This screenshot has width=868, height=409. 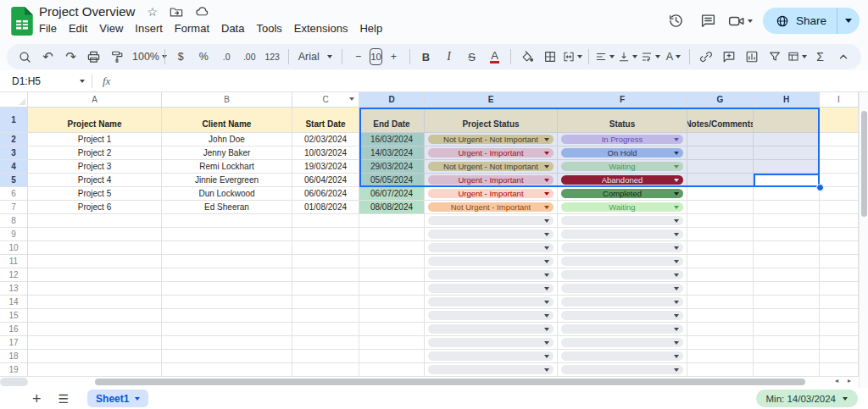 What do you see at coordinates (227, 140) in the screenshot?
I see `cell-B2: John Doe` at bounding box center [227, 140].